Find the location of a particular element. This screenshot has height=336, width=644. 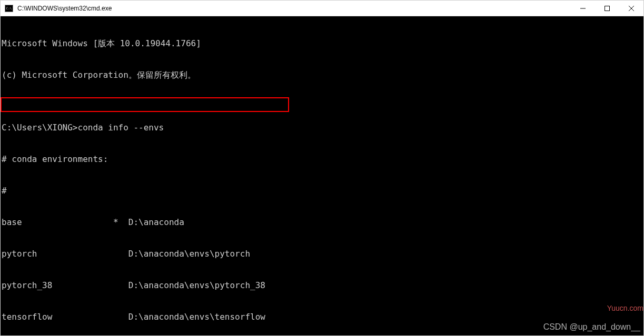

window-controls is located at coordinates (607, 8).